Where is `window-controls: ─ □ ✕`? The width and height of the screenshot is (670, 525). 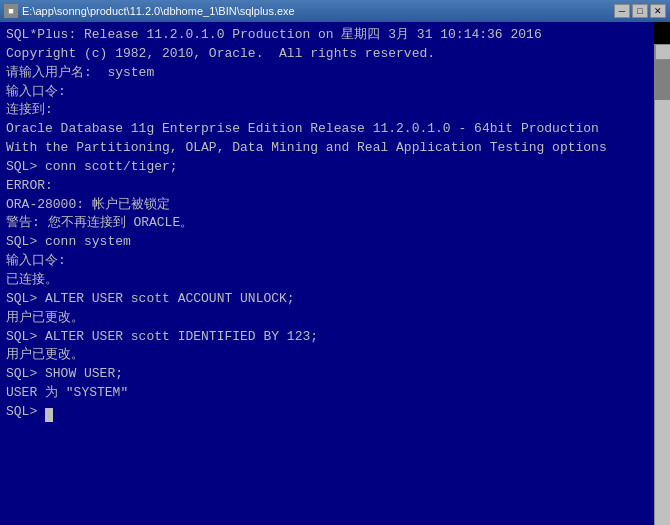 window-controls: ─ □ ✕ is located at coordinates (640, 11).